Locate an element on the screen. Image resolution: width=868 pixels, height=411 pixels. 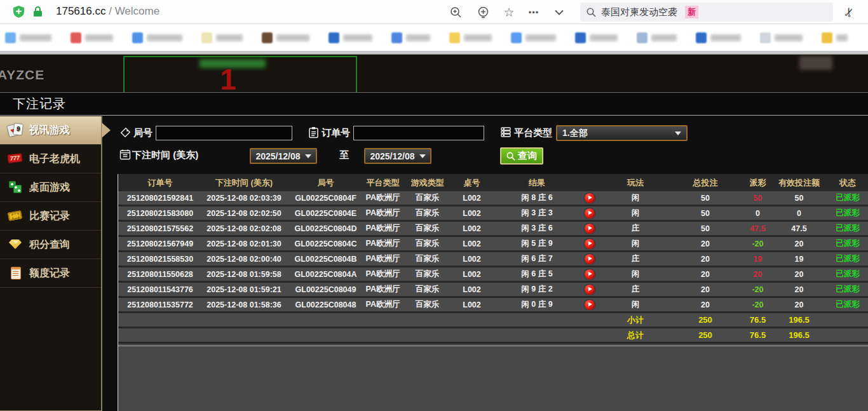
cell-order: 251208011550628 is located at coordinates (160, 274).